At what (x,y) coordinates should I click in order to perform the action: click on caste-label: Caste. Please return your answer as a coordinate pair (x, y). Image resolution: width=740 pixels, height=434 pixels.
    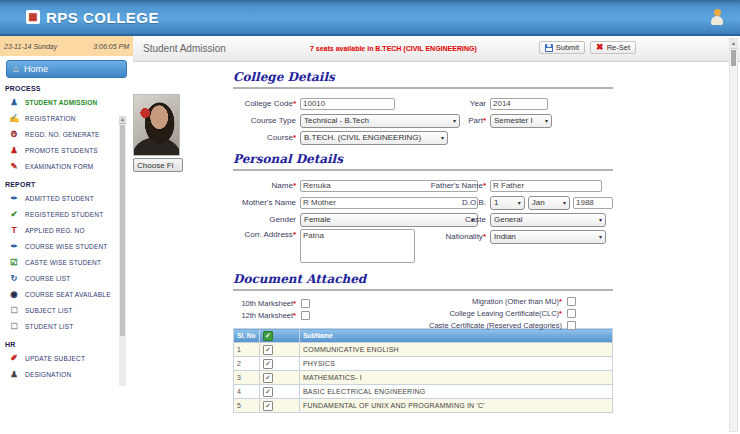
    Looking at the image, I should click on (454, 220).